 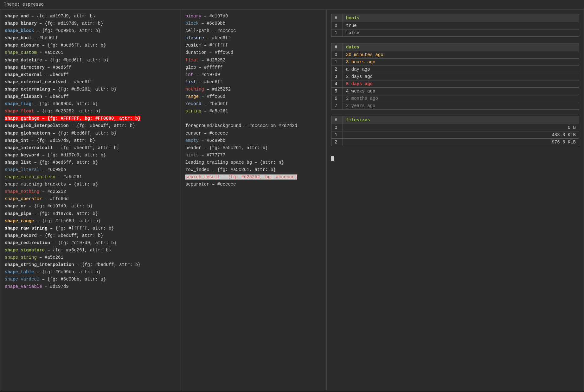 What do you see at coordinates (50, 53) in the screenshot?
I see `shape-suffix: – #a5c261` at bounding box center [50, 53].